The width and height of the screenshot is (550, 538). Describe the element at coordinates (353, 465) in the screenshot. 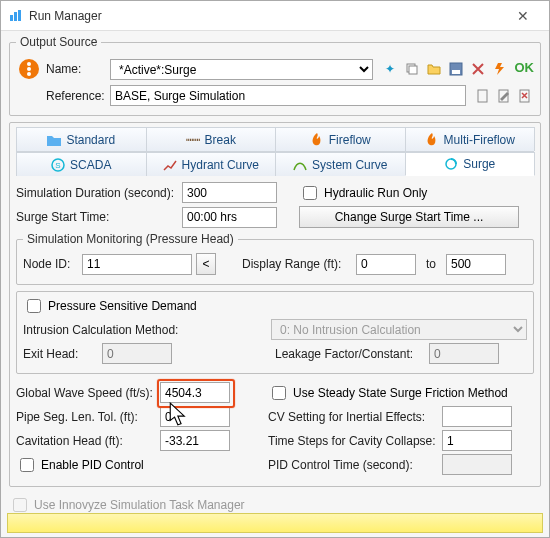

I see `pid-time-label: PID Control Time (second):` at that location.